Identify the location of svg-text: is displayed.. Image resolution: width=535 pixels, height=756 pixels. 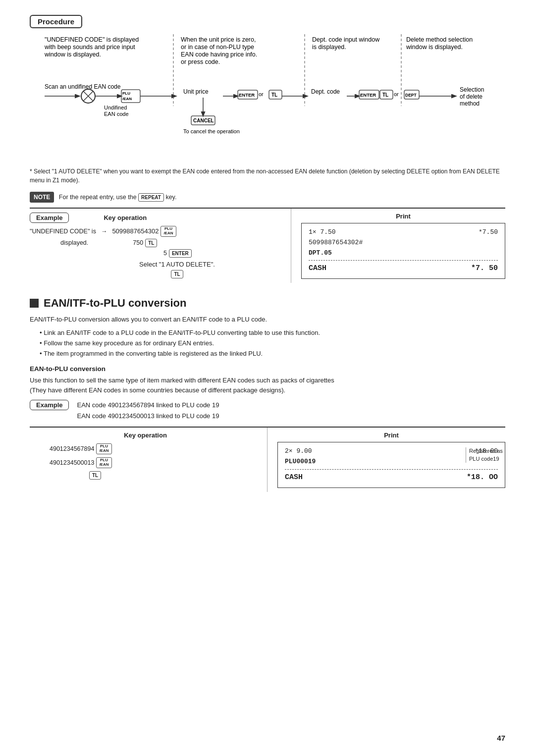
(329, 47).